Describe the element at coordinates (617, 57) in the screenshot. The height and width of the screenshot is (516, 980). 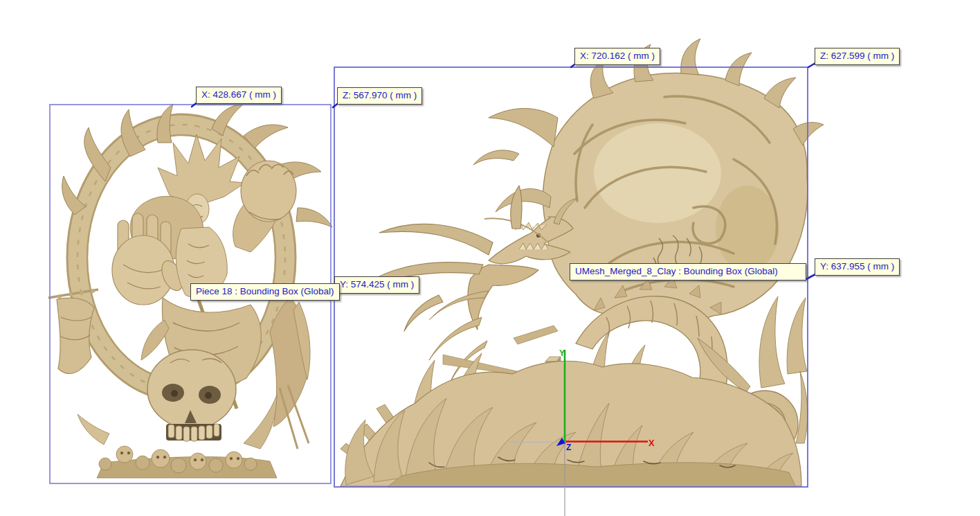
I see `dim-label-x-right: X: 720.162 ( mm )` at that location.